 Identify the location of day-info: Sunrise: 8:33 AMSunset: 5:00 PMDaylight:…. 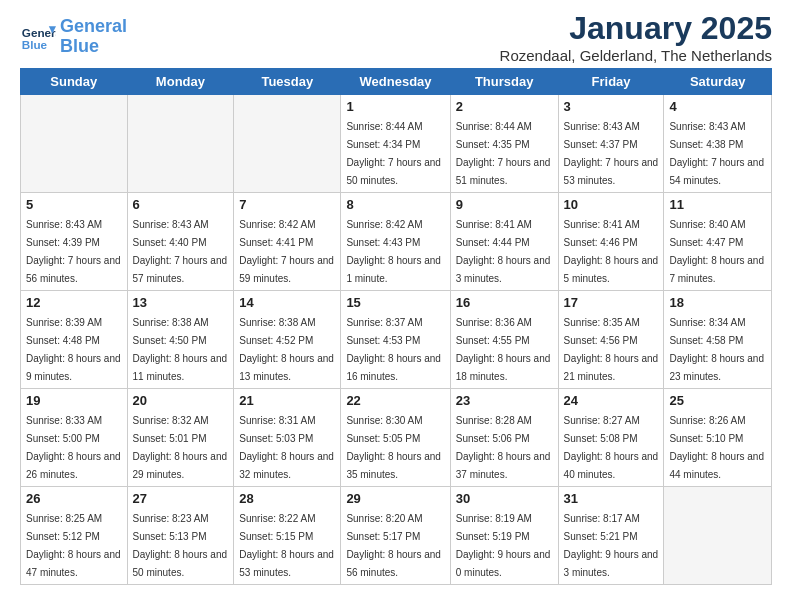
(74, 448).